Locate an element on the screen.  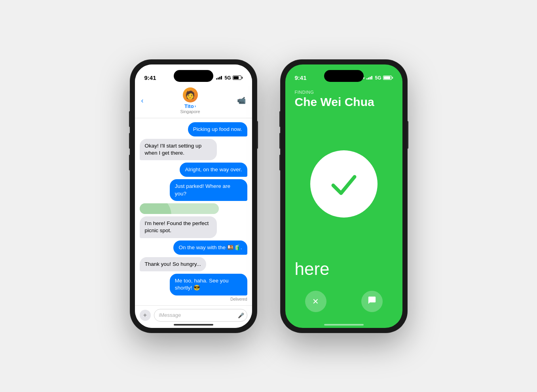
messages-area: Picking up food now. Okay! I'll start se… is located at coordinates (194, 212).